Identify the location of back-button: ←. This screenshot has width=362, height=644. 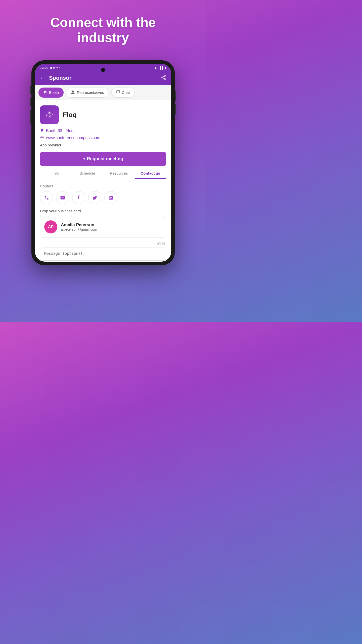
(43, 78).